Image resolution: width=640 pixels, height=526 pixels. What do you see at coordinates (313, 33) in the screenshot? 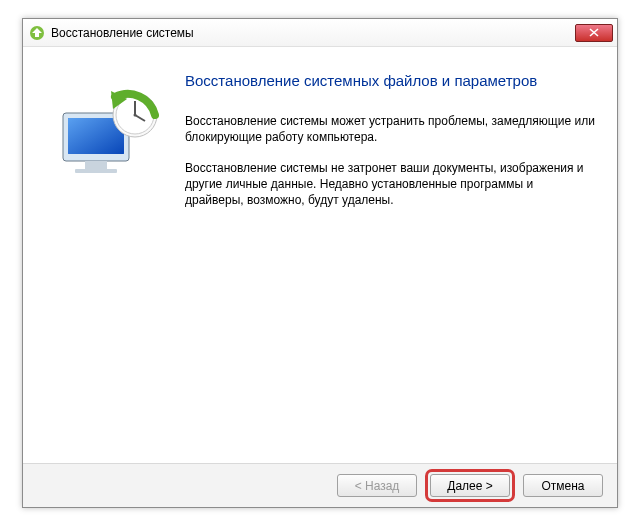
I see `window-title: Восстановление системы` at bounding box center [313, 33].